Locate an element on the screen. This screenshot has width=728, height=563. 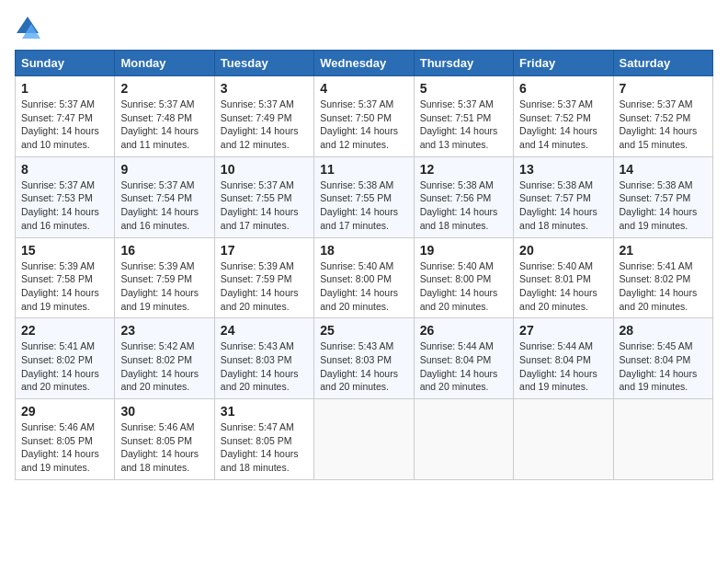
weekday-header-saturday: Saturday is located at coordinates (663, 63).